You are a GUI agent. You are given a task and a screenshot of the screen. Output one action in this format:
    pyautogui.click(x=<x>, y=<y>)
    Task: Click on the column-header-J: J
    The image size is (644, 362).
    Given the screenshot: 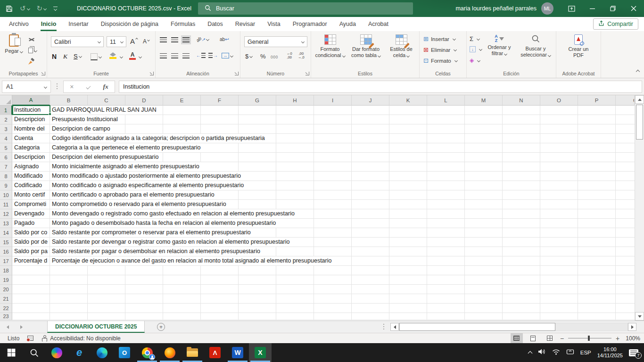 What is the action you would take?
    pyautogui.click(x=371, y=100)
    